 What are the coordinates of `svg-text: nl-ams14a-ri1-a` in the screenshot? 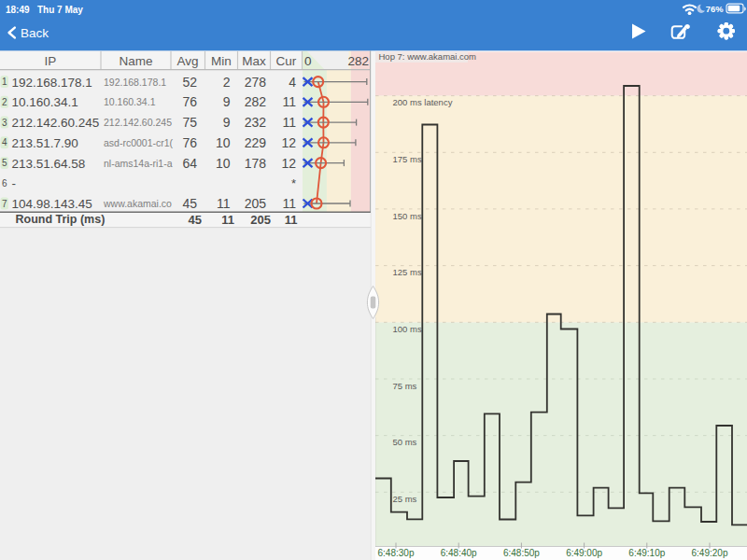 It's located at (138, 163).